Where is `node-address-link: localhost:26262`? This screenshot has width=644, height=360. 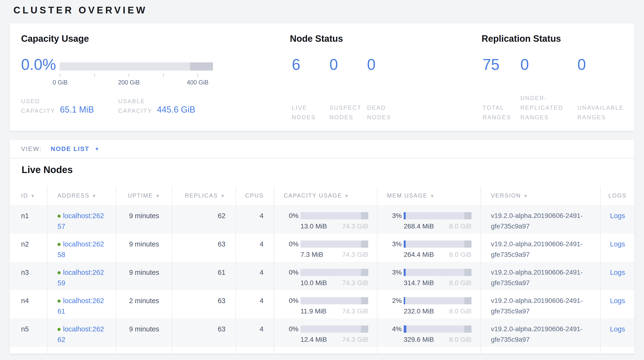 node-address-link: localhost:26262 is located at coordinates (81, 334).